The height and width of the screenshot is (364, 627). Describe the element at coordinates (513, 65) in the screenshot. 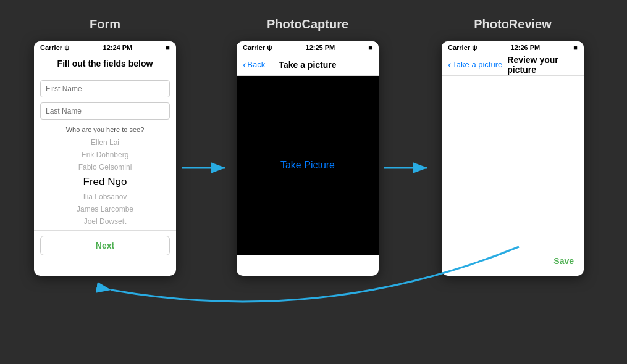

I see `review-nav-bar: ‹ Take a picture Review your picture` at that location.